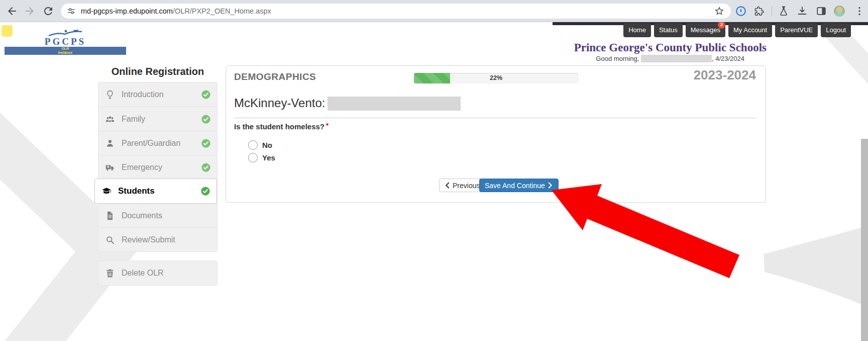 The image size is (868, 341). What do you see at coordinates (158, 273) in the screenshot?
I see `sidebar-delete-panel: Delete OLR` at bounding box center [158, 273].